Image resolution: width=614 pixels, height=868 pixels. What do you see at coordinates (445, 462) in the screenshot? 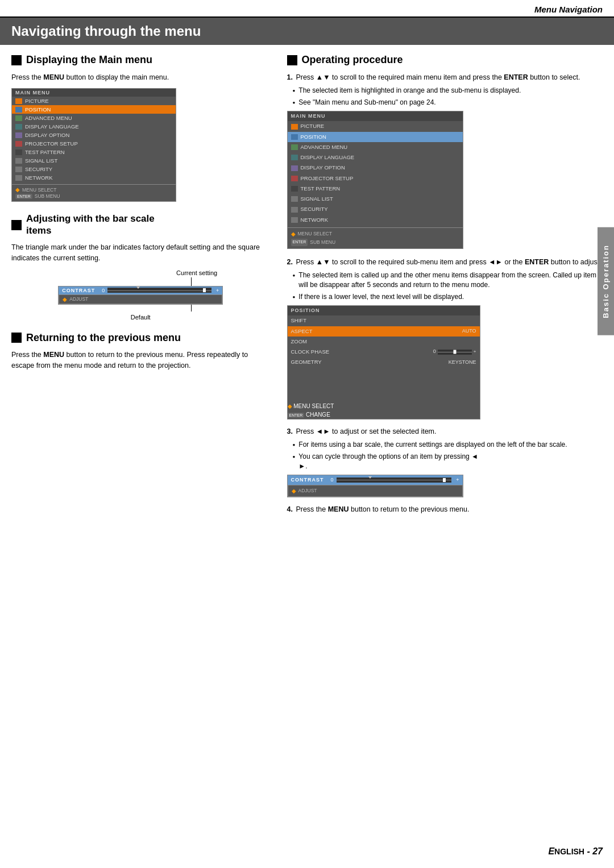
I see `step-3: 3. Press ◄► to adjust or set the selecte…` at bounding box center [445, 462].